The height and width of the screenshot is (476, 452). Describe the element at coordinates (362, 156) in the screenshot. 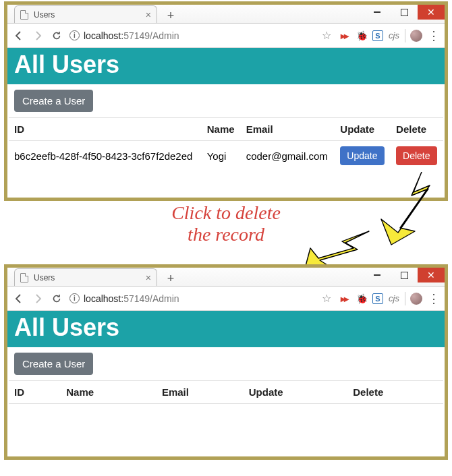

I see `update-button: Update` at that location.